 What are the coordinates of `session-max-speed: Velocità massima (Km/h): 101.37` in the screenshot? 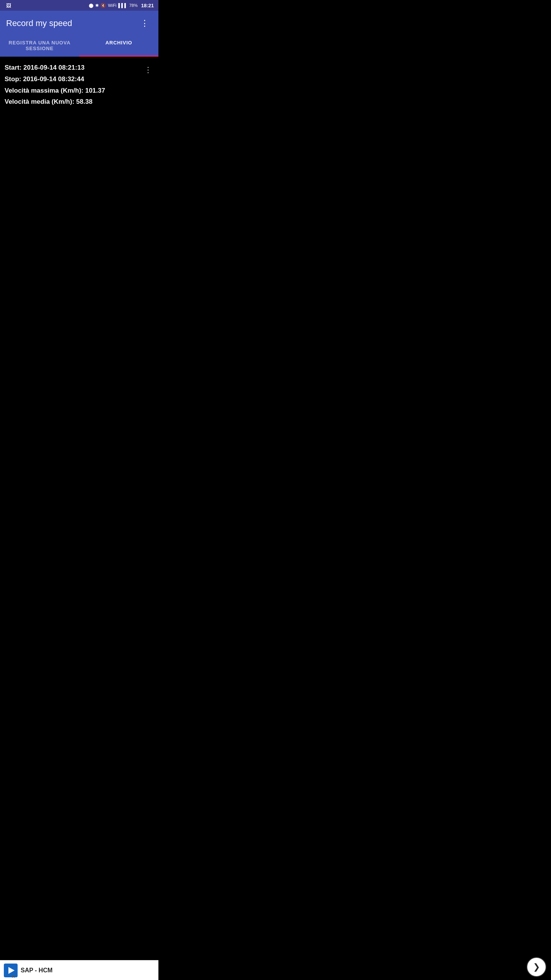 It's located at (79, 91).